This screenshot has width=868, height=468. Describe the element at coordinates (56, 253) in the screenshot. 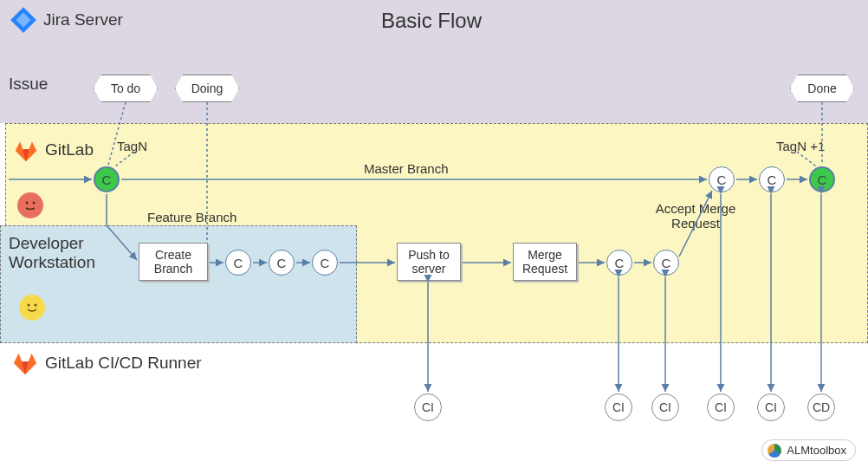

I see `dev-lane-label: Developer Workstation` at that location.